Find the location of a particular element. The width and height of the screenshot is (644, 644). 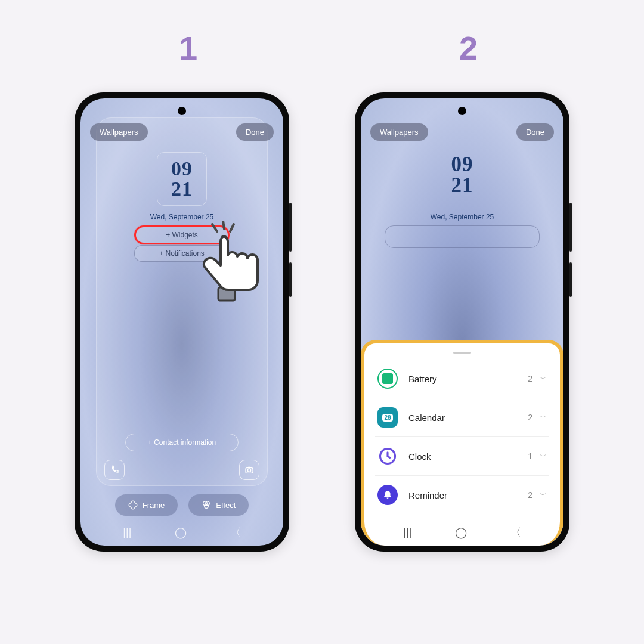

widget-picker-sheet: Battery 2 ﹀ 28 Calendar 2 ﹀ Clock 1 ﹀ is located at coordinates (462, 442).